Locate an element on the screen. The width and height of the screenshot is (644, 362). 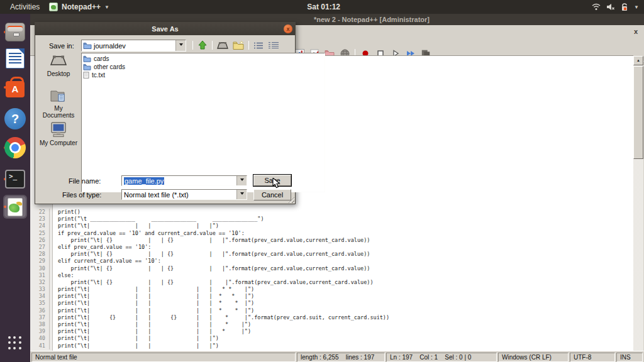
details-view-icon is located at coordinates (274, 45).